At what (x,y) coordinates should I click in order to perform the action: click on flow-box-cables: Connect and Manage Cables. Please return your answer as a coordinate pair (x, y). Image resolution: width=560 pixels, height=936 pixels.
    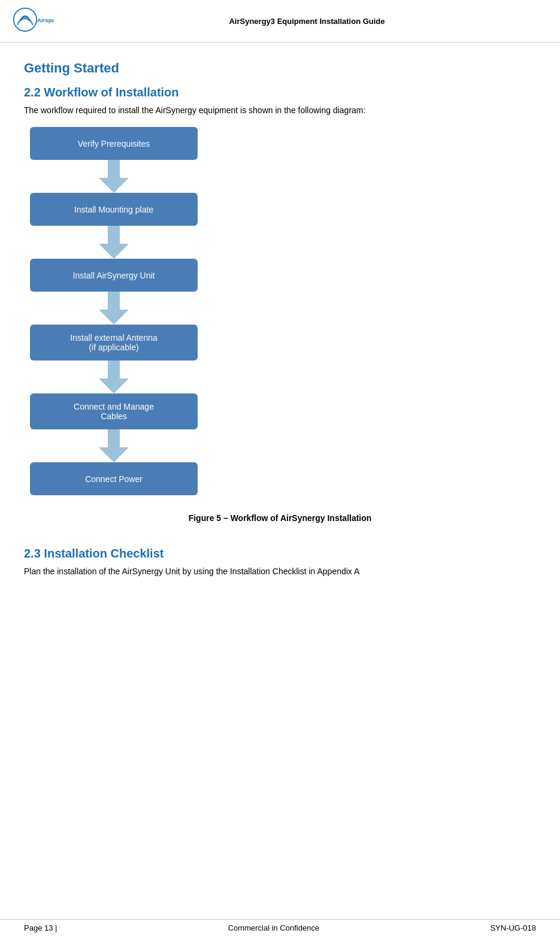
    Looking at the image, I should click on (114, 411).